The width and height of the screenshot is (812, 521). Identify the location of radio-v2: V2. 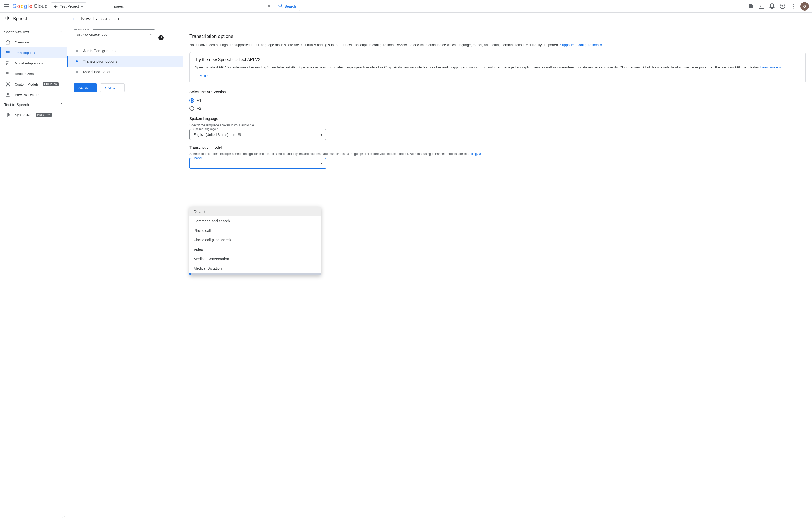
(497, 108).